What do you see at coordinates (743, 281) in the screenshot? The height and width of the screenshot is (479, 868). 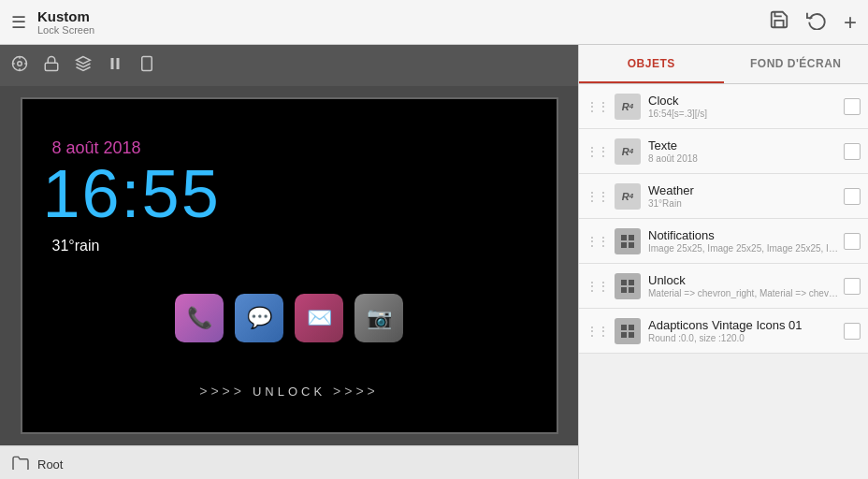 I see `layer-name: Unlock` at bounding box center [743, 281].